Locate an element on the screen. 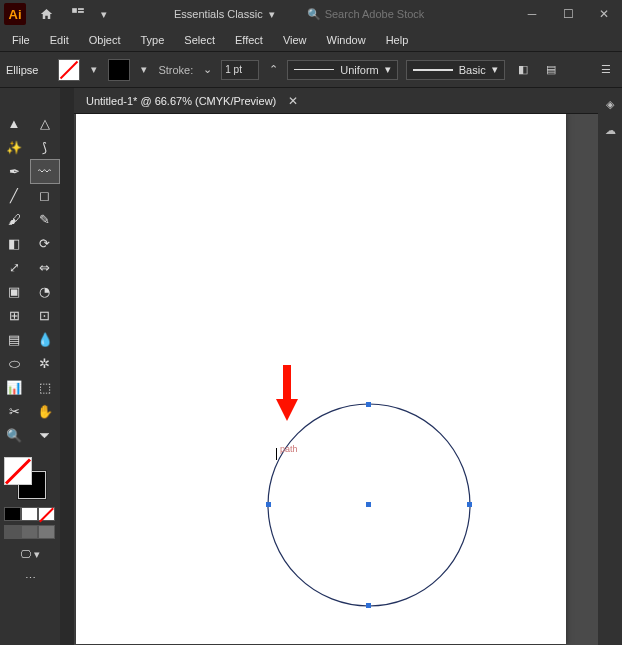 This screenshot has width=622, height=645. draw-normal is located at coordinates (12, 532).